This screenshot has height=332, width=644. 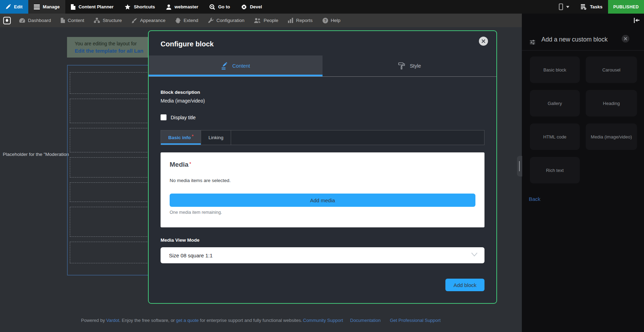 What do you see at coordinates (365, 320) in the screenshot?
I see `documentation-link: Documentation` at bounding box center [365, 320].